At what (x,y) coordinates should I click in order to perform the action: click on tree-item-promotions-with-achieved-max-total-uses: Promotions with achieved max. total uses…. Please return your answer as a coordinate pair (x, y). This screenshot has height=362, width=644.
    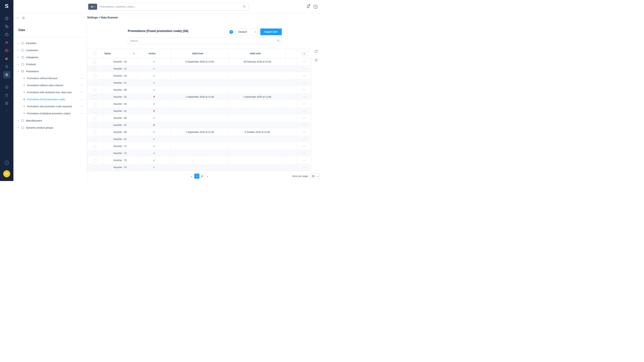
    Looking at the image, I should click on (50, 92).